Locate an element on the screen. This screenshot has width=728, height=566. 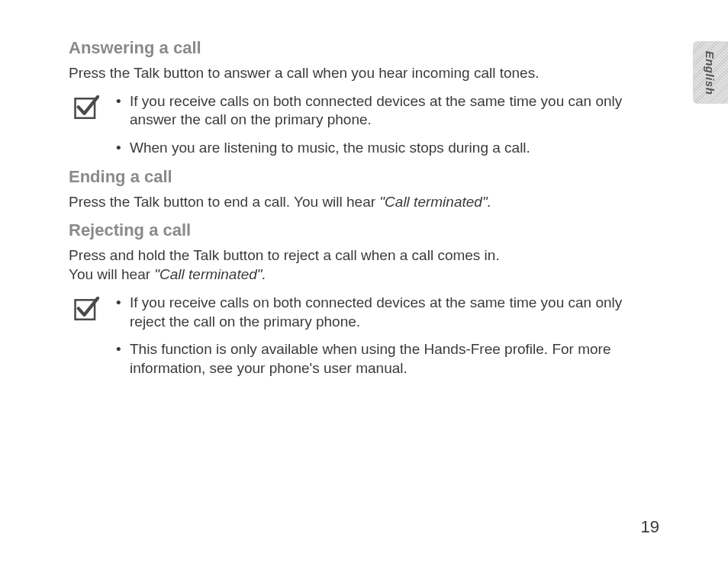
list-item: This function is only available when usi… is located at coordinates (386, 359).